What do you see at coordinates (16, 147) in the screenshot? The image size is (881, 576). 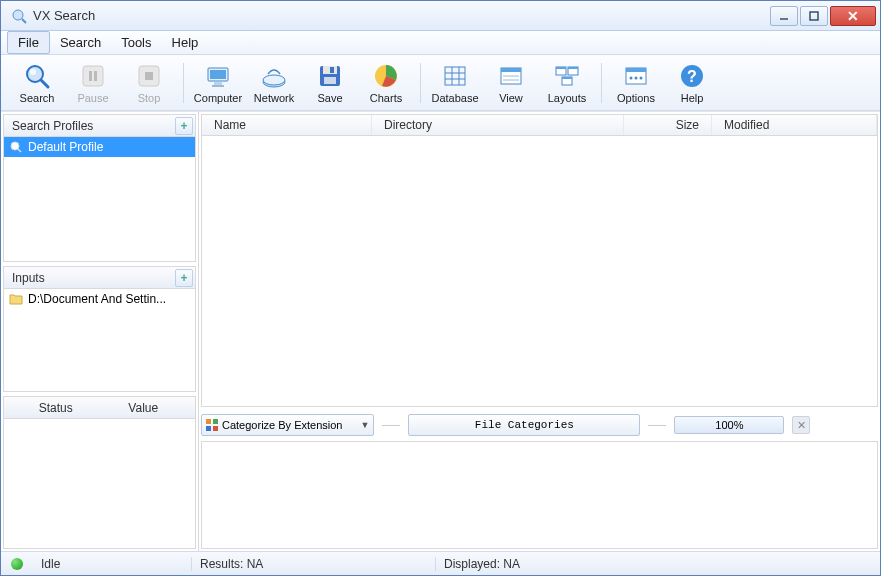 I see `profile-icon` at bounding box center [16, 147].